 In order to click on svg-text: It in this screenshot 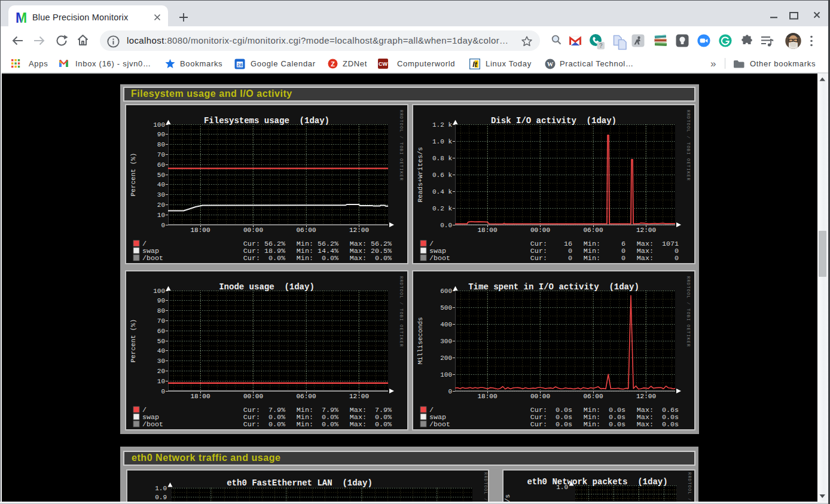, I will do `click(475, 65)`.